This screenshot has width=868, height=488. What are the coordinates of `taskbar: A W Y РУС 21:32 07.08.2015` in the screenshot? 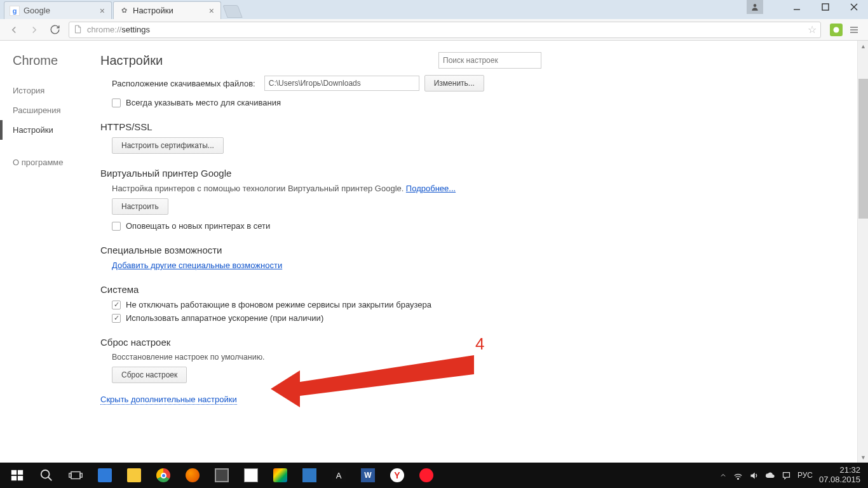 It's located at (434, 475).